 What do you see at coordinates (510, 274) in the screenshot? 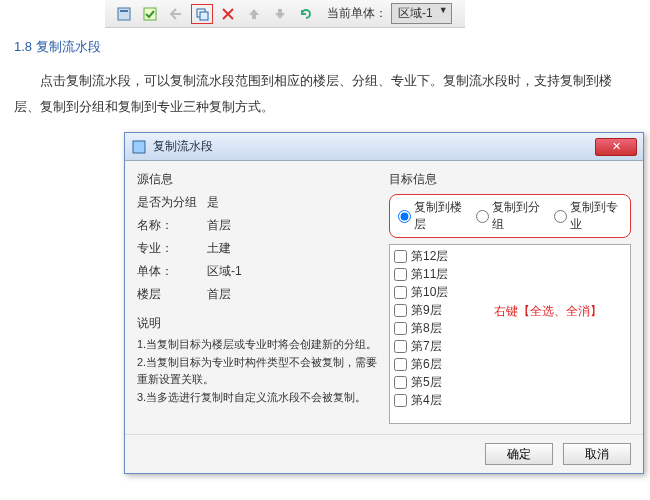
I see `list-item: 第11层` at bounding box center [510, 274].